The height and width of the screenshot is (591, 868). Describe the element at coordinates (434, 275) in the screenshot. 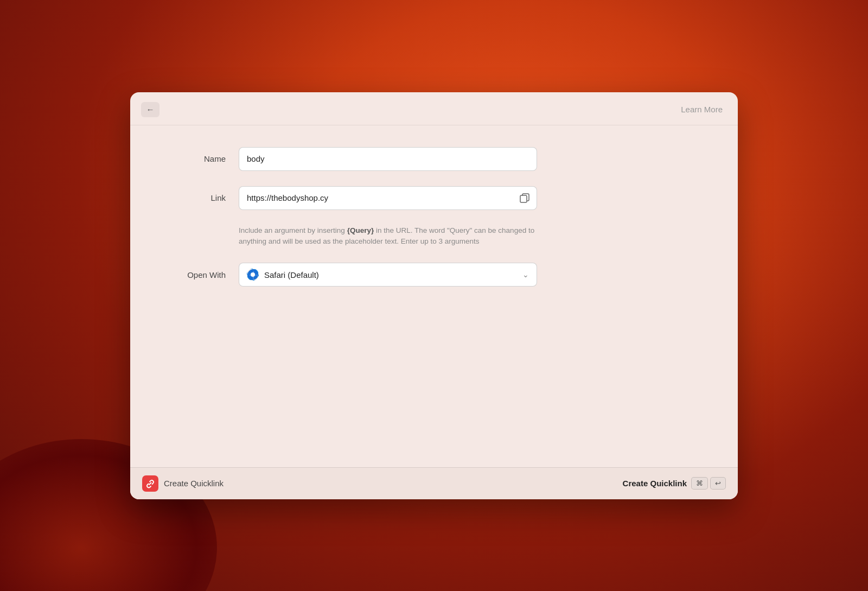

I see `open-with-row: Open With Safari (Def` at that location.